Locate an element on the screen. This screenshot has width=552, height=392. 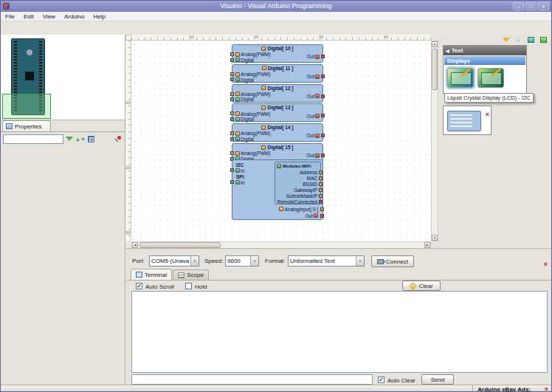
digital-channel-block: Digital[ 12 ] Analog(PWM) Digital Out is located at coordinates (277, 93).